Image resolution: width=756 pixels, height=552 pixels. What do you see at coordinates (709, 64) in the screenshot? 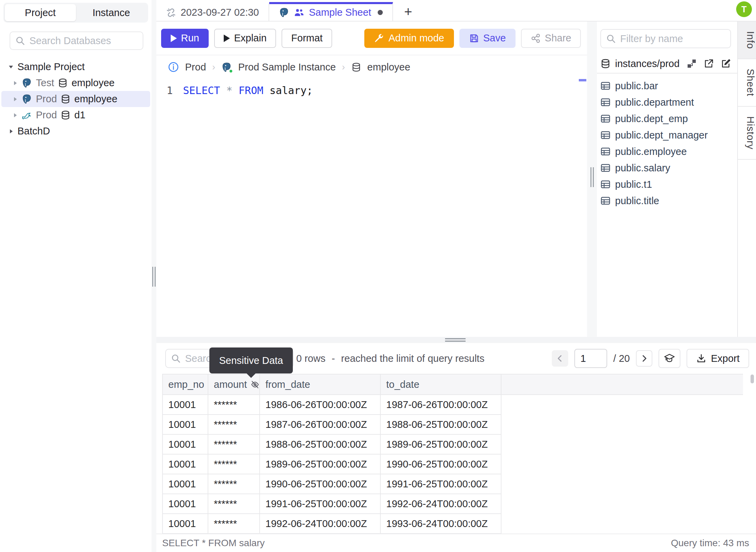
I see `external-link-icon` at bounding box center [709, 64].